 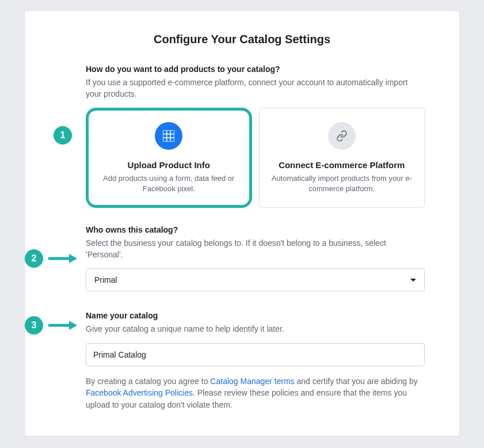 I want to click on terms-mid: and certify that you are abiding by, so click(x=356, y=381).